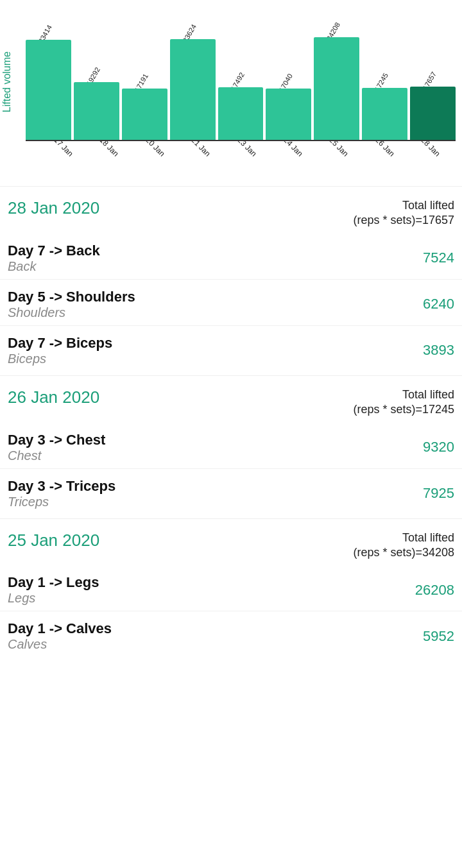  Describe the element at coordinates (54, 251) in the screenshot. I see `day-title: Day 7 -> Back` at that location.